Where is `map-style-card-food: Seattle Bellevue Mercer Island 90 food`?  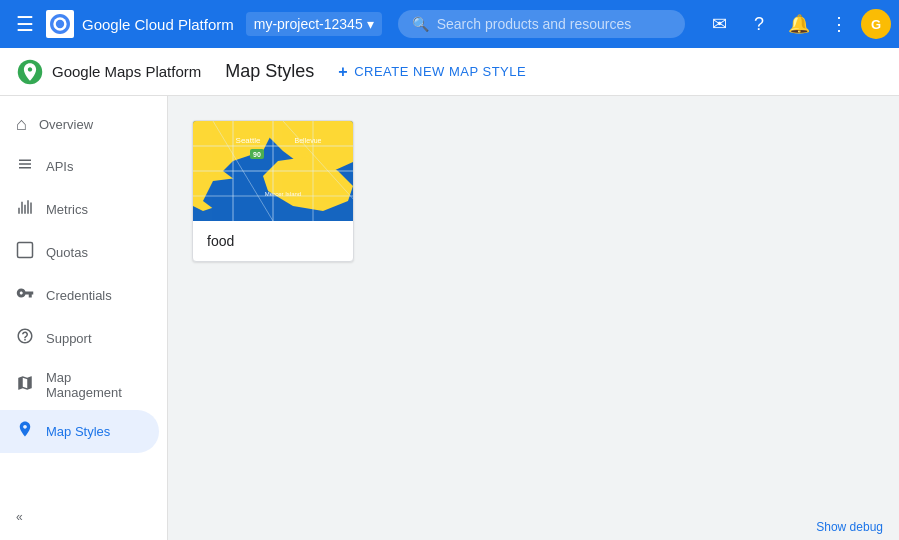 map-style-card-food: Seattle Bellevue Mercer Island 90 food is located at coordinates (273, 191).